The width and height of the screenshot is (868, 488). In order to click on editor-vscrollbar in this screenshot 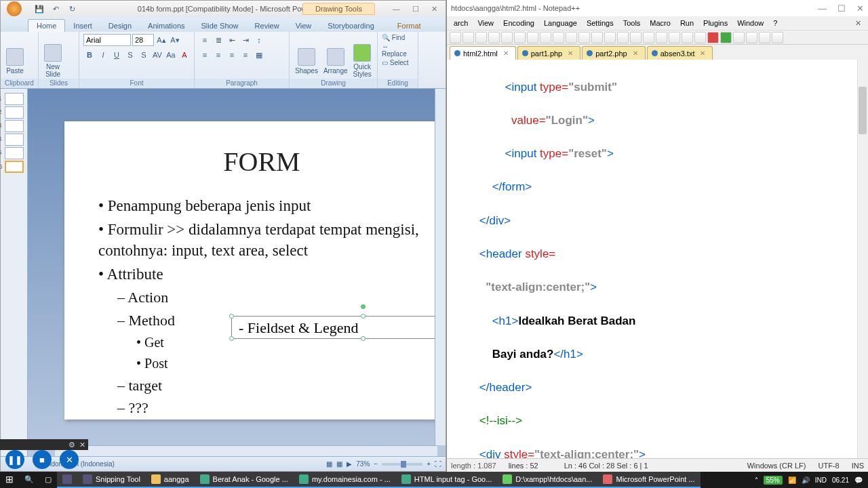, I will do `click(863, 259)`.